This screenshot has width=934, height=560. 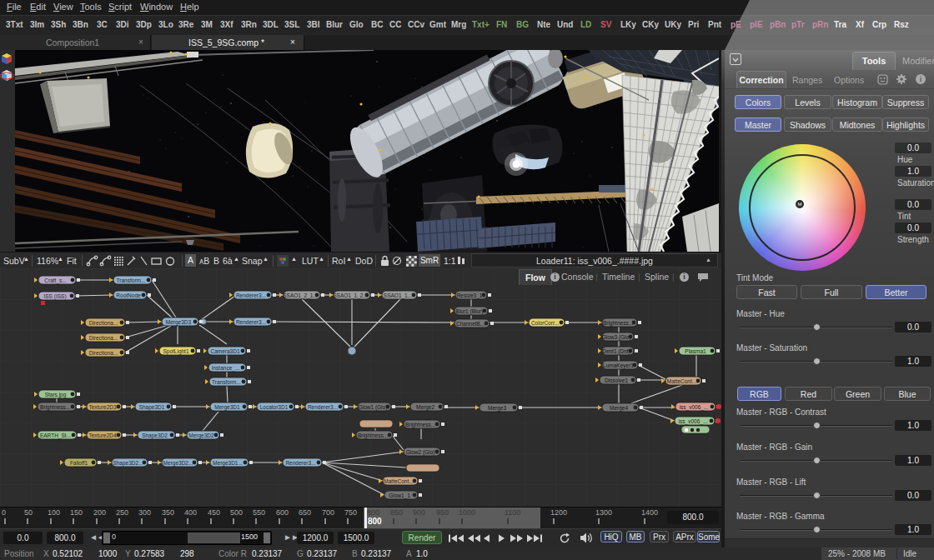 I want to click on svg-text: Dissolve1, so click(x=617, y=380).